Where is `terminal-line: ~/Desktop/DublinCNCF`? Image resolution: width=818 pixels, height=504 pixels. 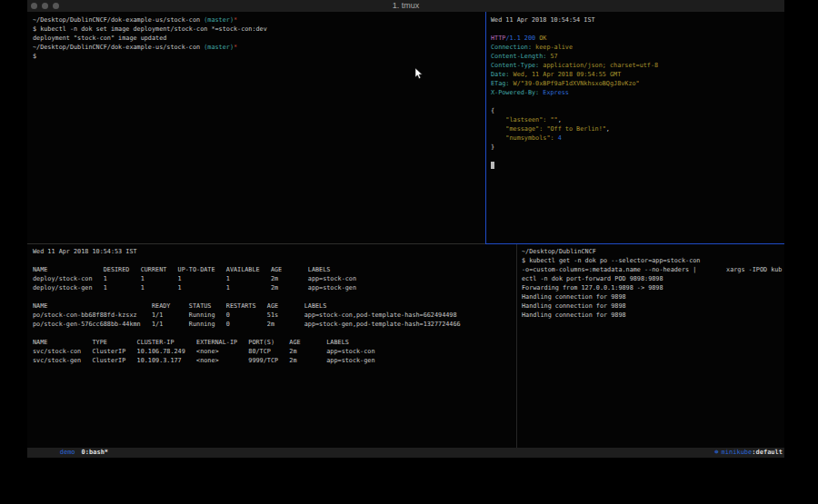 terminal-line: ~/Desktop/DublinCNCF is located at coordinates (655, 252).